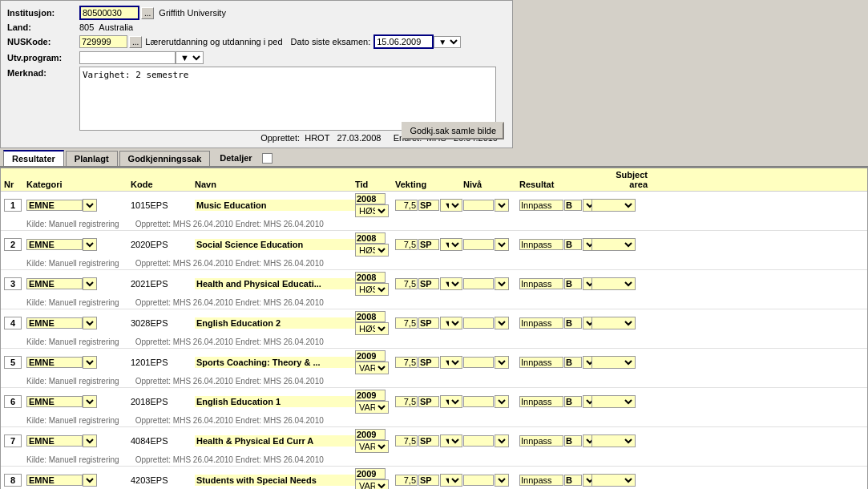 This screenshot has height=489, width=868. Describe the element at coordinates (165, 159) in the screenshot. I see `tab-godkjenningssak: Godkjenningssak` at that location.